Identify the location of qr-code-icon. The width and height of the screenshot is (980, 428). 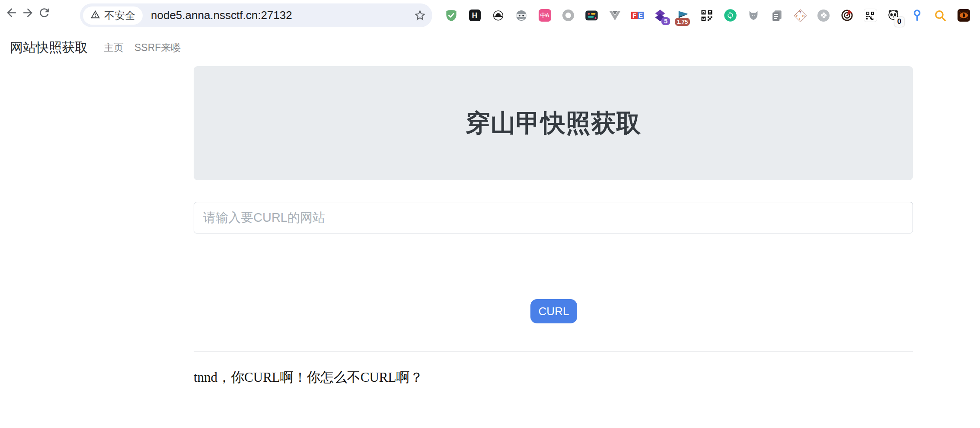
(707, 16).